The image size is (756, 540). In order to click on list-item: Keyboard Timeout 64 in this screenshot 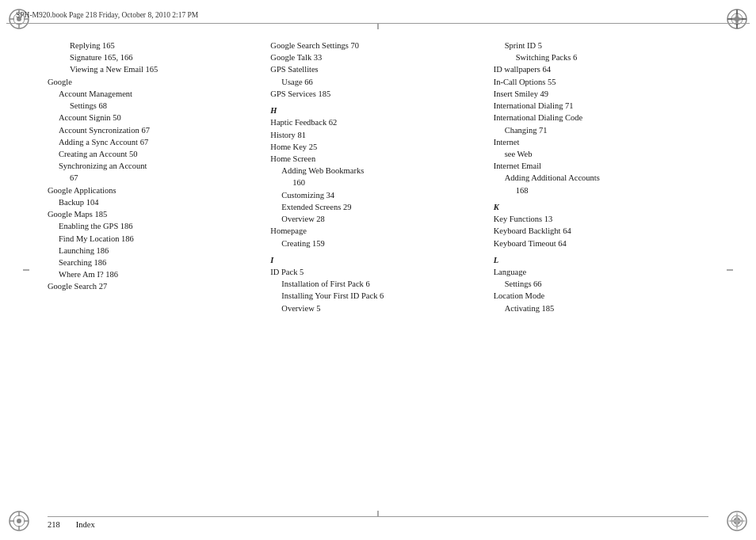, I will do `click(598, 244)`.